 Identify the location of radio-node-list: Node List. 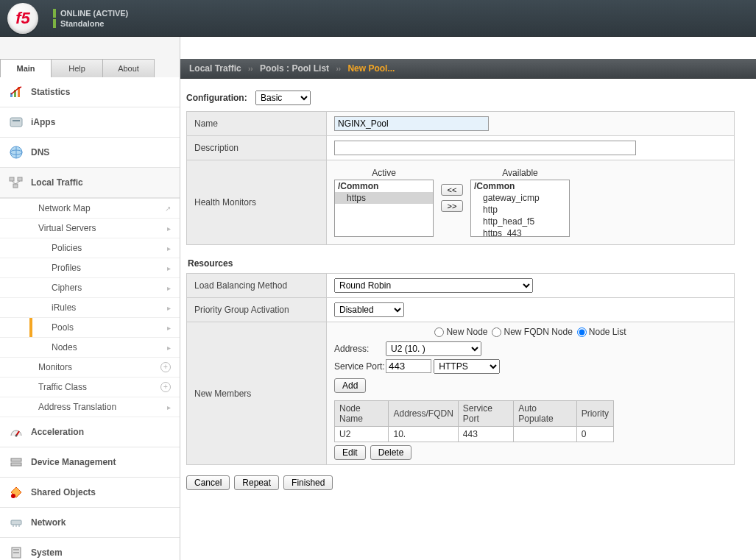
(602, 332).